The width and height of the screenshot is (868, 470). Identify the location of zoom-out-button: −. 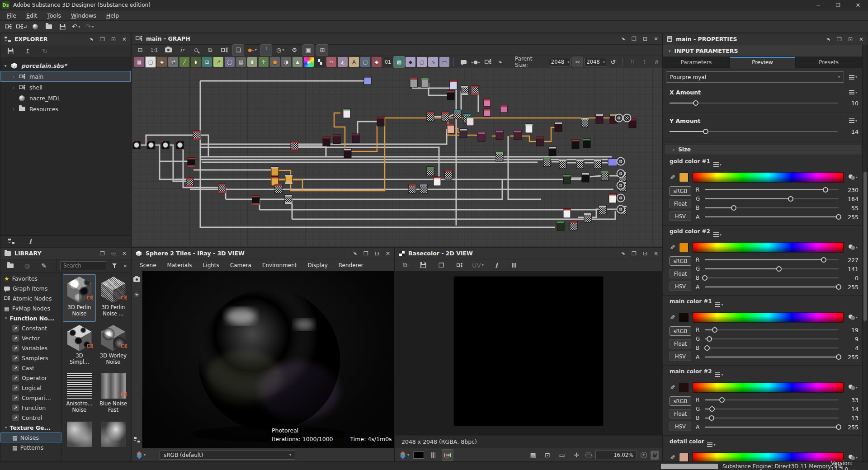
(589, 455).